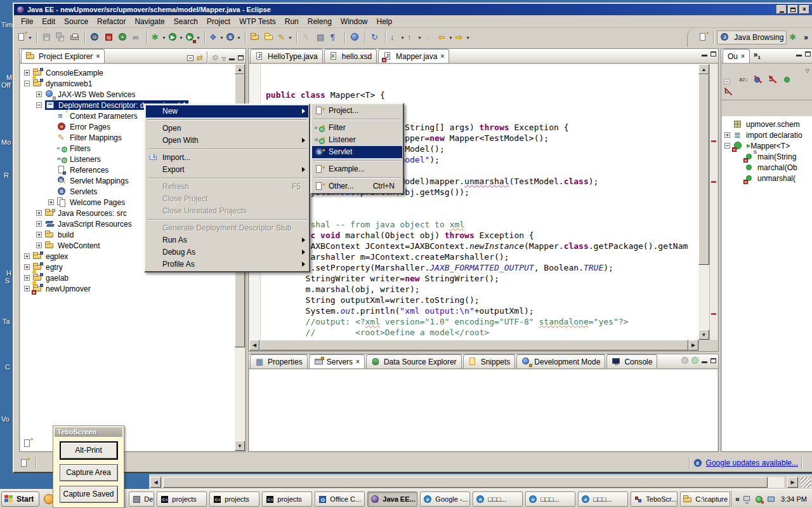 The height and width of the screenshot is (508, 812). I want to click on minimize-editor-icon, so click(704, 56).